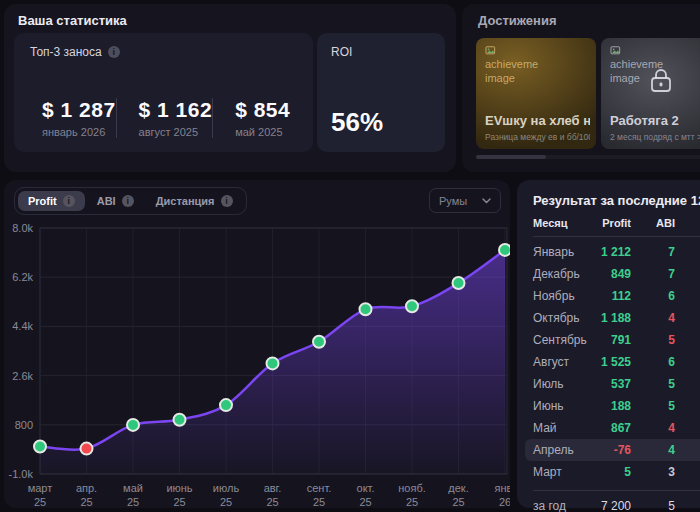 This screenshot has width=700, height=512. I want to click on top3-item: $ 1 287январь 2026, so click(73, 118).